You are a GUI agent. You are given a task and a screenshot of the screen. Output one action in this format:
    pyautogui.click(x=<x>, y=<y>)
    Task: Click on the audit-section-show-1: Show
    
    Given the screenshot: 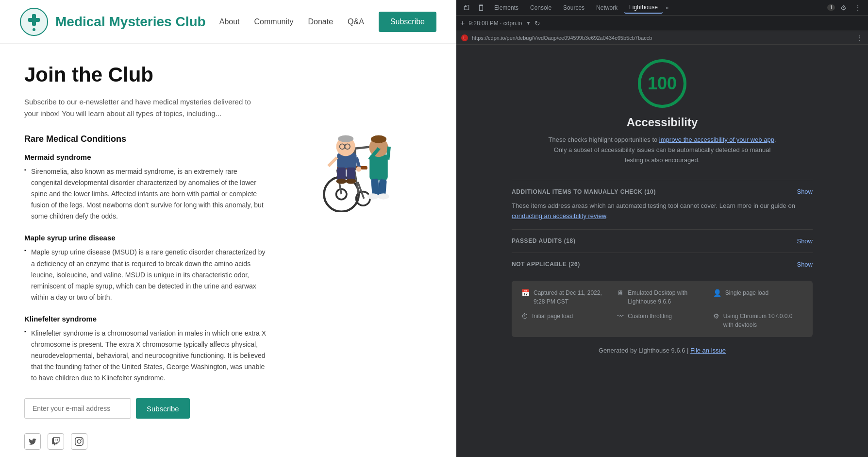 What is the action you would take?
    pyautogui.click(x=805, y=191)
    